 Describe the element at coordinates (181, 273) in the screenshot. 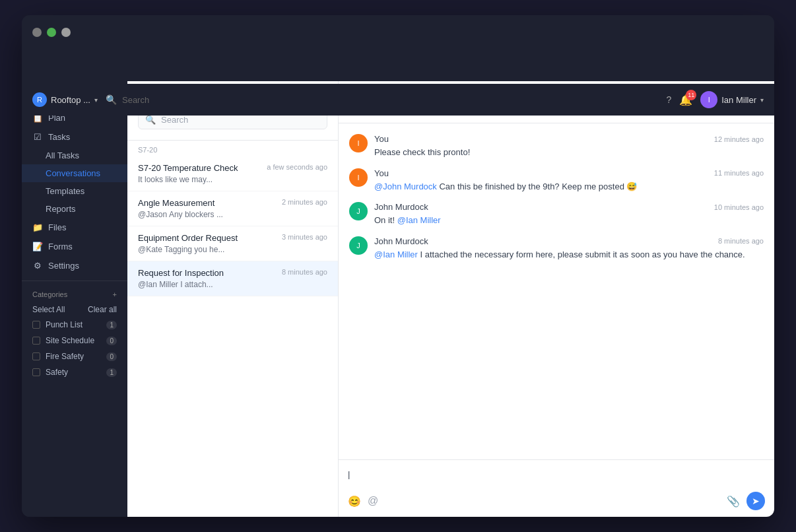

I see `conv-item-title: Request for Inspection` at that location.